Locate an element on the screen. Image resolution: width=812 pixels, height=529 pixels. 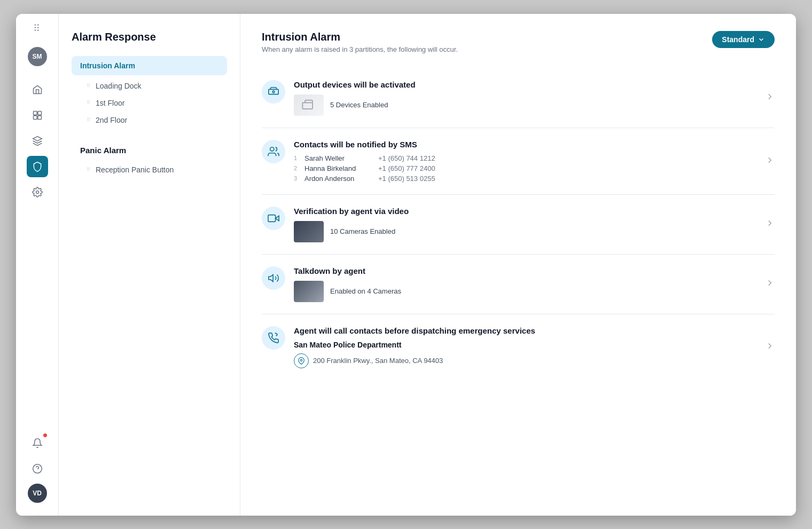
output-detail-text: 5 Devices Enabled is located at coordinates (359, 105).